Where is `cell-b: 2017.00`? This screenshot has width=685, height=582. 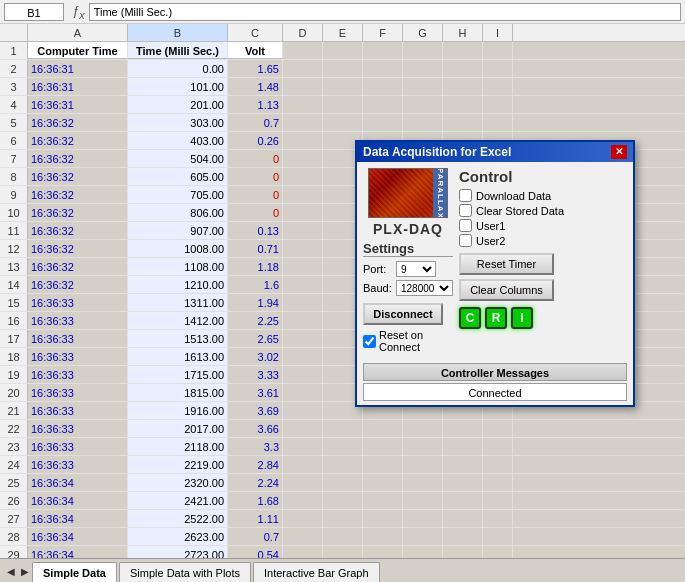 cell-b: 2017.00 is located at coordinates (178, 428).